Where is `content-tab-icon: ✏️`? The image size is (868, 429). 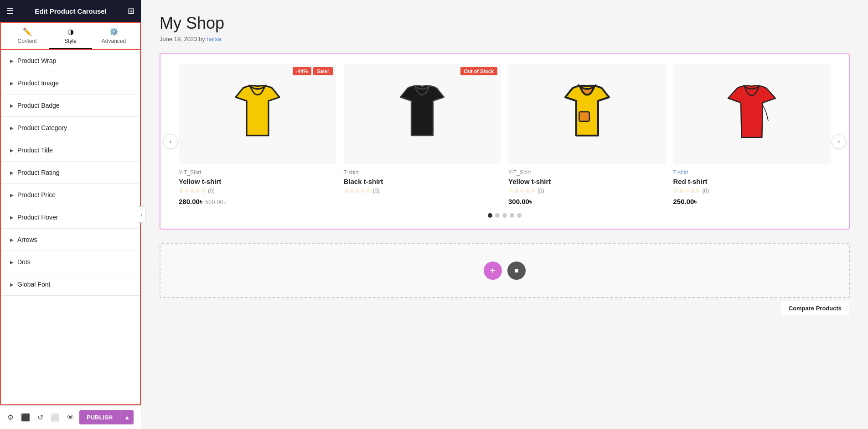
content-tab-icon: ✏️ is located at coordinates (27, 32).